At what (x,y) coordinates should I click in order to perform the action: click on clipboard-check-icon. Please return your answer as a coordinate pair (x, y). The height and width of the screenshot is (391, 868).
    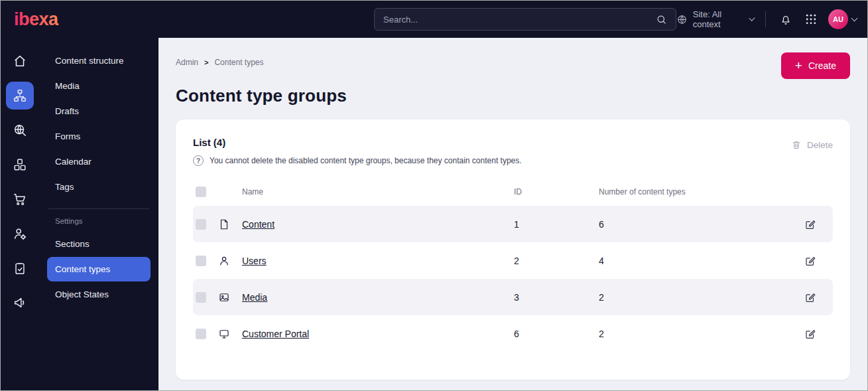
    Looking at the image, I should click on (20, 268).